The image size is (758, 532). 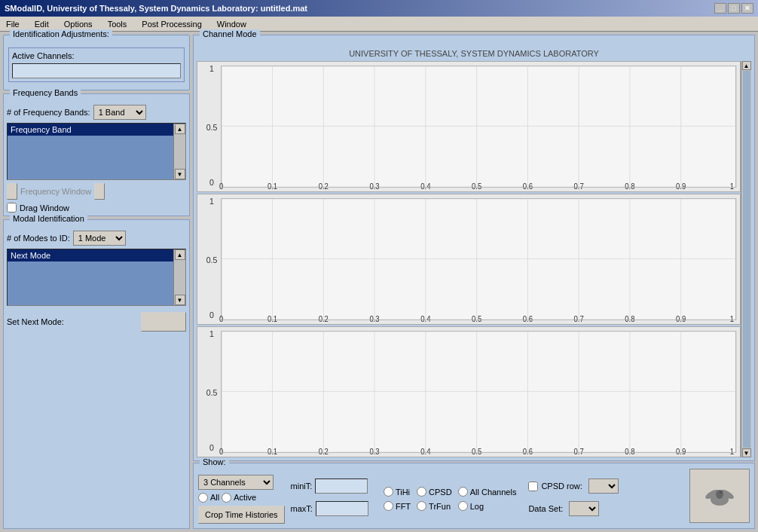 What do you see at coordinates (389, 491) in the screenshot?
I see `tihi-radio` at bounding box center [389, 491].